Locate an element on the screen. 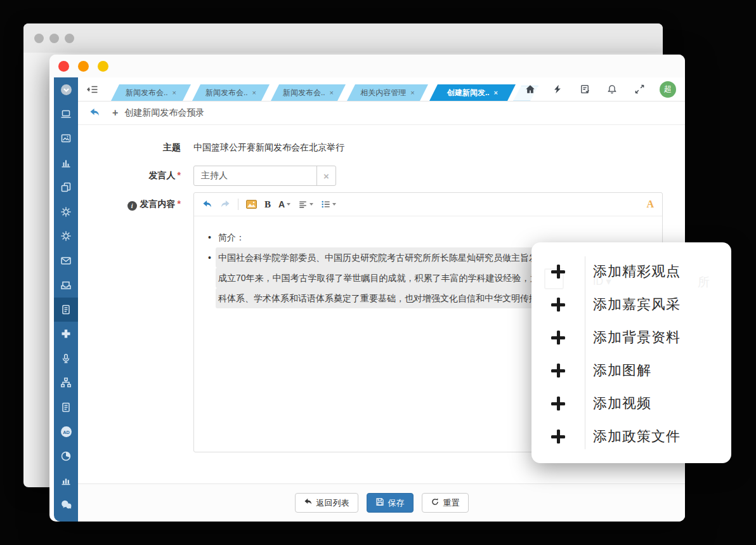 The width and height of the screenshot is (756, 545). tab-label: 相关内容管理 is located at coordinates (383, 93).